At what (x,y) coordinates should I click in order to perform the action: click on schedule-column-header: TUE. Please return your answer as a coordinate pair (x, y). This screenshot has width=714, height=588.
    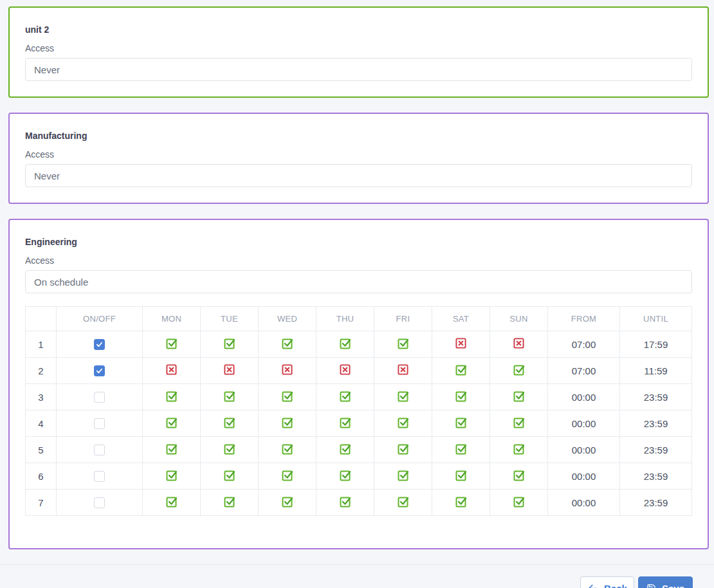
    Looking at the image, I should click on (230, 319).